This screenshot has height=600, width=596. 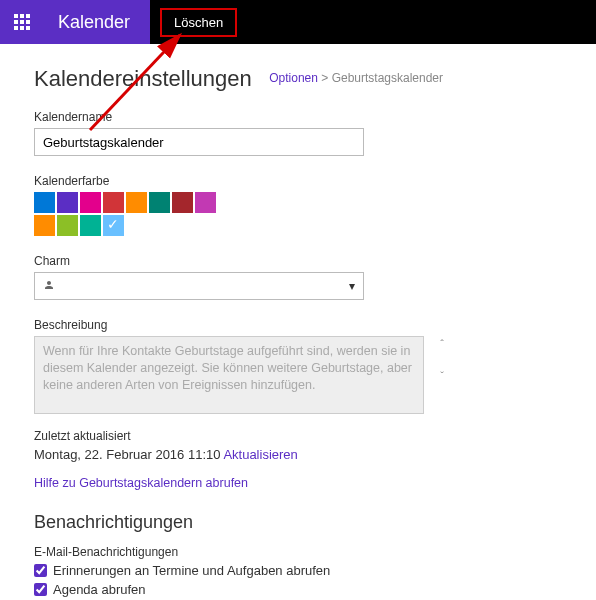 What do you see at coordinates (388, 78) in the screenshot?
I see `breadcrumb-current: Geburtstagskalender` at bounding box center [388, 78].